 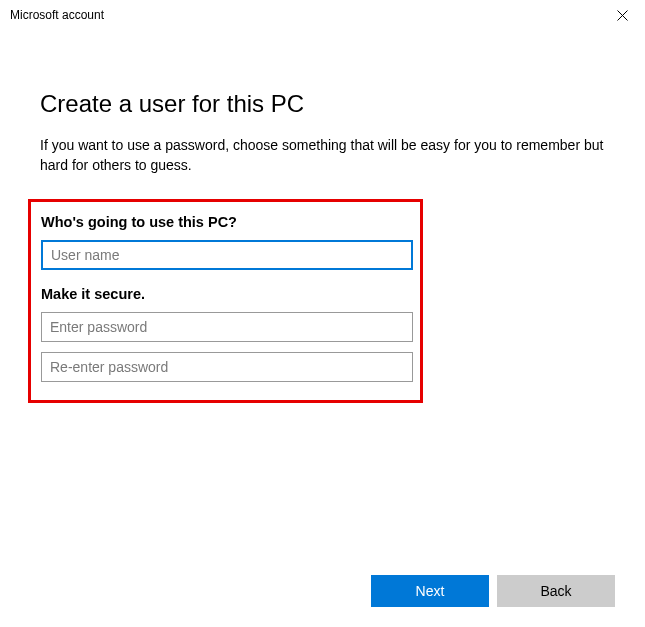 I want to click on page-description: If you want to use a password, choose so…, so click(x=322, y=156).